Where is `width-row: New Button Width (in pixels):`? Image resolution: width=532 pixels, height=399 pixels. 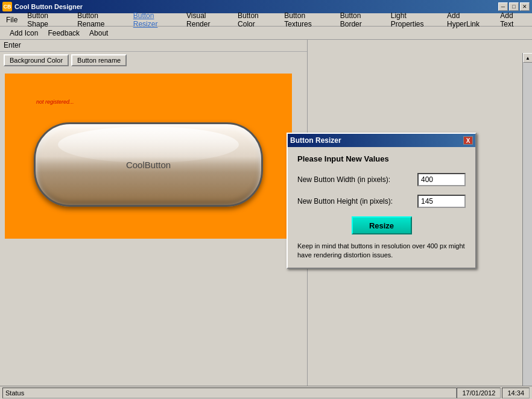 width-row: New Button Width (in pixels): is located at coordinates (381, 180).